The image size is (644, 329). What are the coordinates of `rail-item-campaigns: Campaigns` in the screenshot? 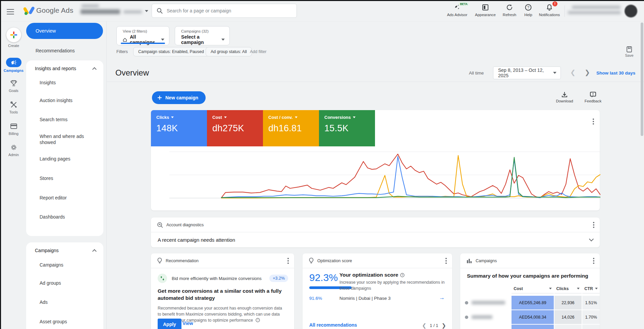 It's located at (13, 65).